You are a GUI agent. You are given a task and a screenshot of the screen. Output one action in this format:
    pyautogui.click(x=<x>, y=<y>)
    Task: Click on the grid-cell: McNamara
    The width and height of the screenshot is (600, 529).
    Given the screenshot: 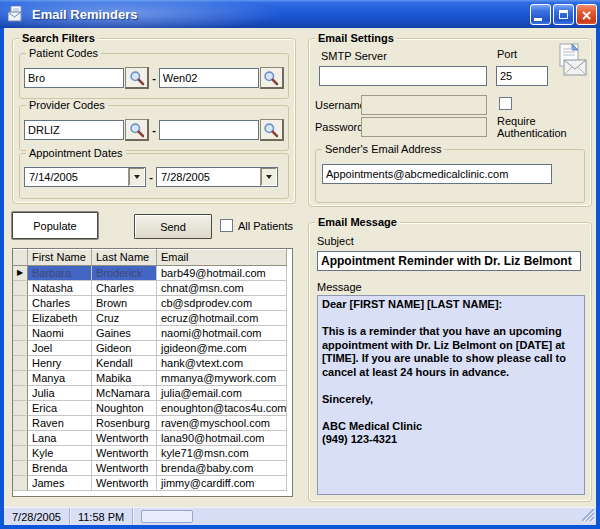 What is the action you would take?
    pyautogui.click(x=124, y=394)
    